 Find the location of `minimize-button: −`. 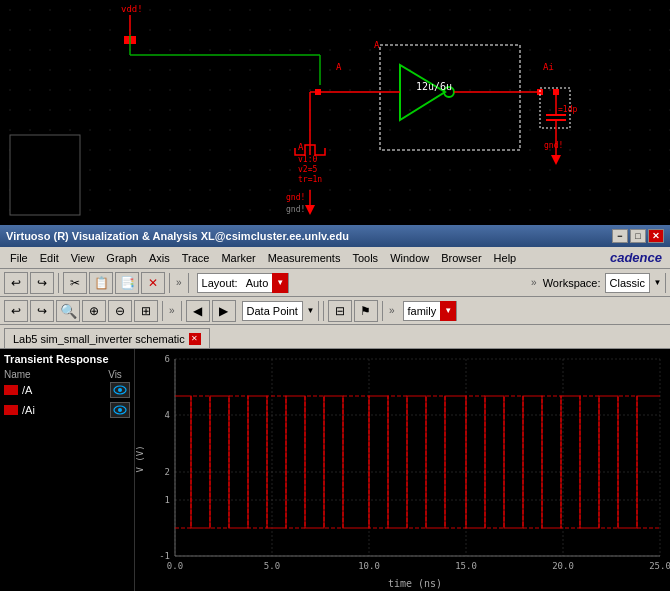

minimize-button: − is located at coordinates (620, 236).